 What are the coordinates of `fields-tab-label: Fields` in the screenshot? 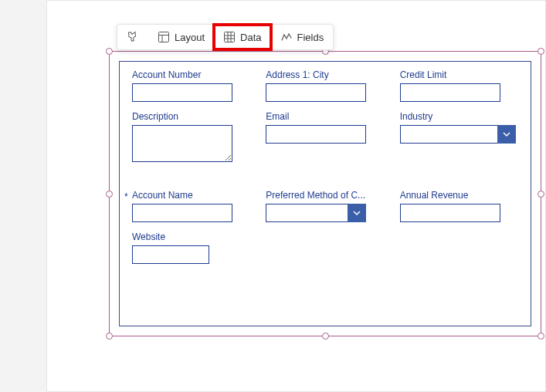 It's located at (310, 37).